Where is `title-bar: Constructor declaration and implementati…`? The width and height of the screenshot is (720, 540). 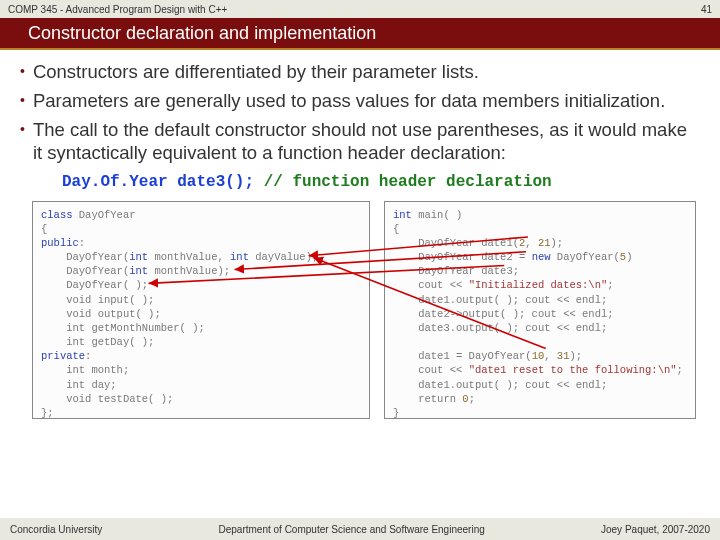
title-bar: Constructor declaration and implementati… is located at coordinates (360, 34).